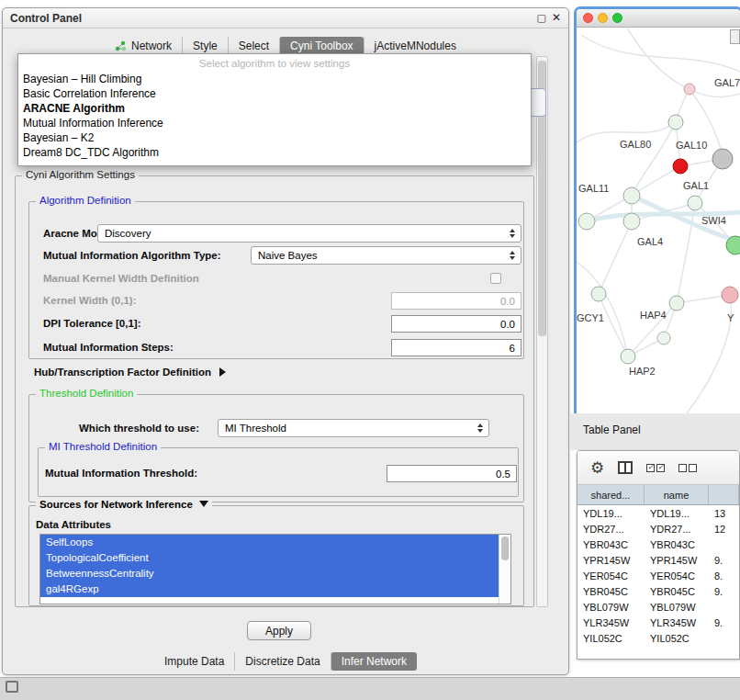 The height and width of the screenshot is (700, 740). I want to click on list-item: SelfLoops, so click(270, 542).